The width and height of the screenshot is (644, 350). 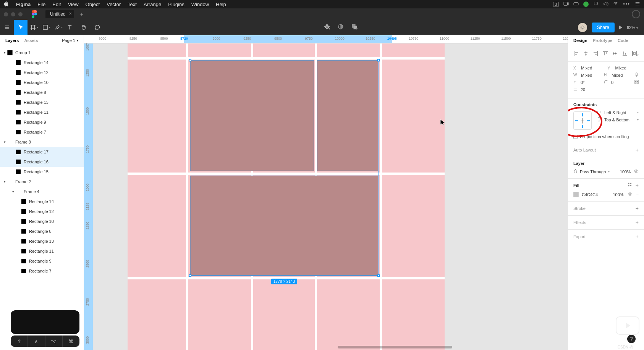 What do you see at coordinates (341, 27) in the screenshot?
I see `mask-button` at bounding box center [341, 27].